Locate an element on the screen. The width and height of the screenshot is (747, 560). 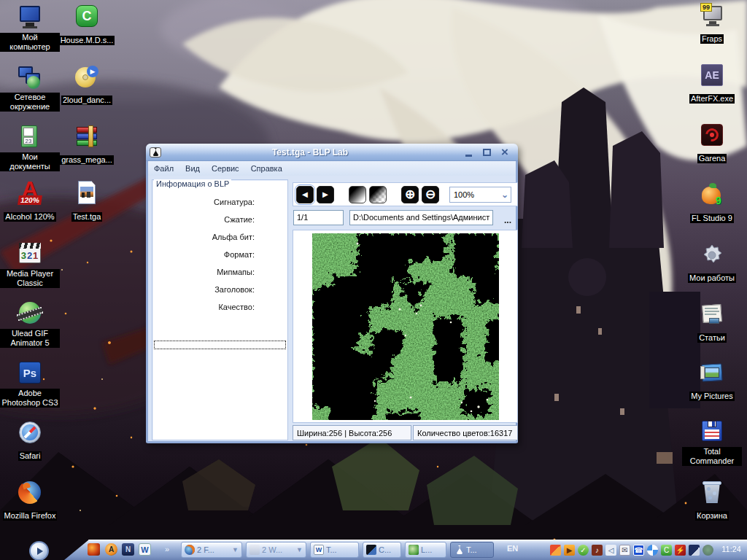
prev-mipmap-button: ◄ is located at coordinates (305, 195).